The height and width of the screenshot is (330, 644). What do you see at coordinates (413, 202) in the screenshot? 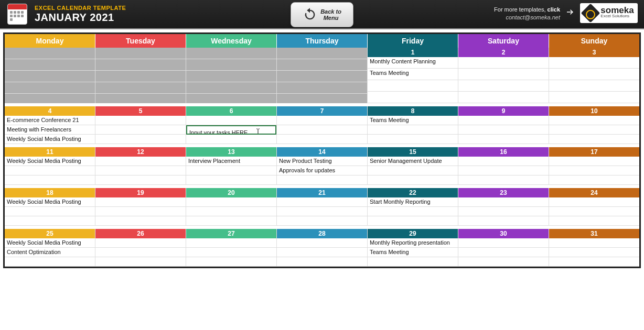
I see `task-cell: Start Monthly Reporting` at bounding box center [413, 202].